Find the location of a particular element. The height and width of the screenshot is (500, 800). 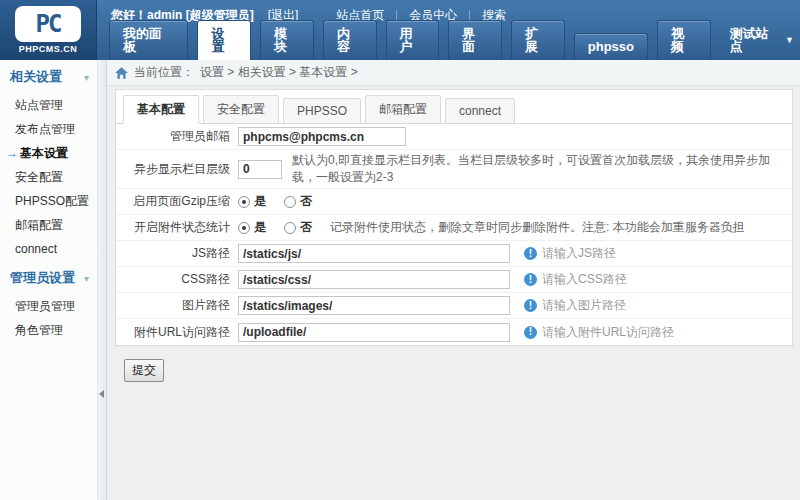

chevron-down-icon: ▼ is located at coordinates (790, 40).